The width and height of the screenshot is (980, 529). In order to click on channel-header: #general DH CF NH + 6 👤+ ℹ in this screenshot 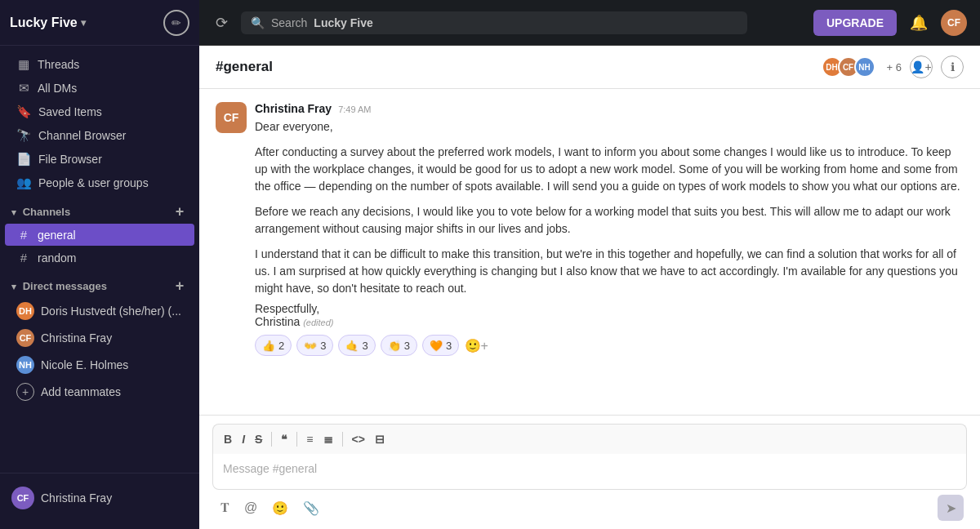, I will do `click(590, 67)`.